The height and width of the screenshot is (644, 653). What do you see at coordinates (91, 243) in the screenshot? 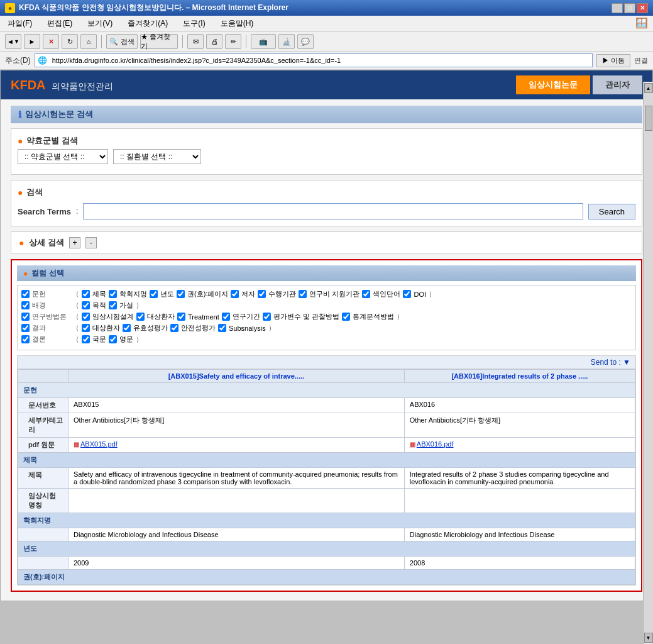
I see `advanced-minus-button: -` at bounding box center [91, 243].